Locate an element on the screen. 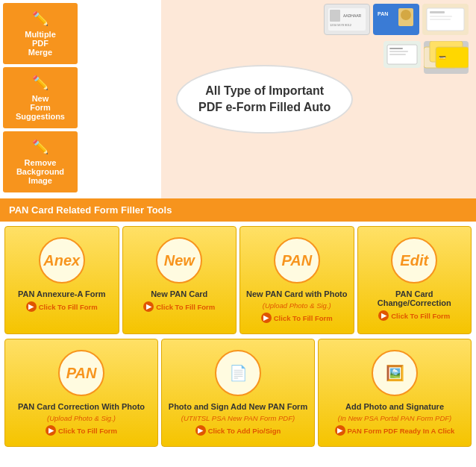 The height and width of the screenshot is (467, 476). hero-images: AADHAAR1234 5678 9012 PAN is located at coordinates (394, 39).